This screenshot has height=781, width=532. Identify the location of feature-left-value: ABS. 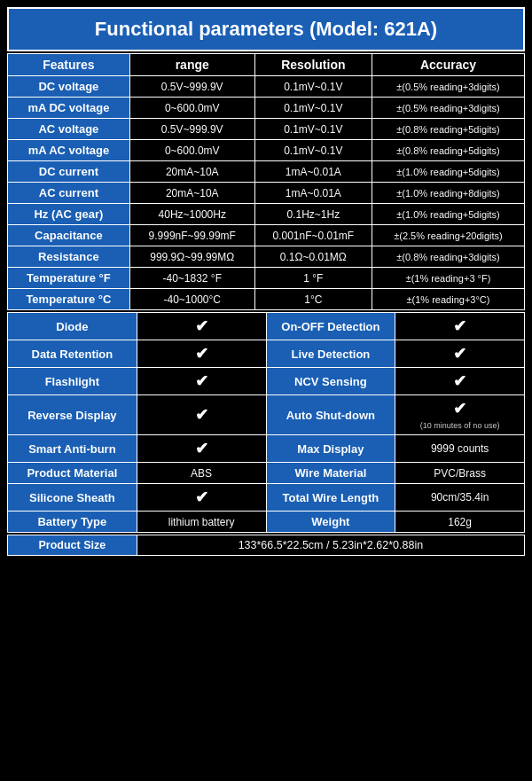
(201, 473).